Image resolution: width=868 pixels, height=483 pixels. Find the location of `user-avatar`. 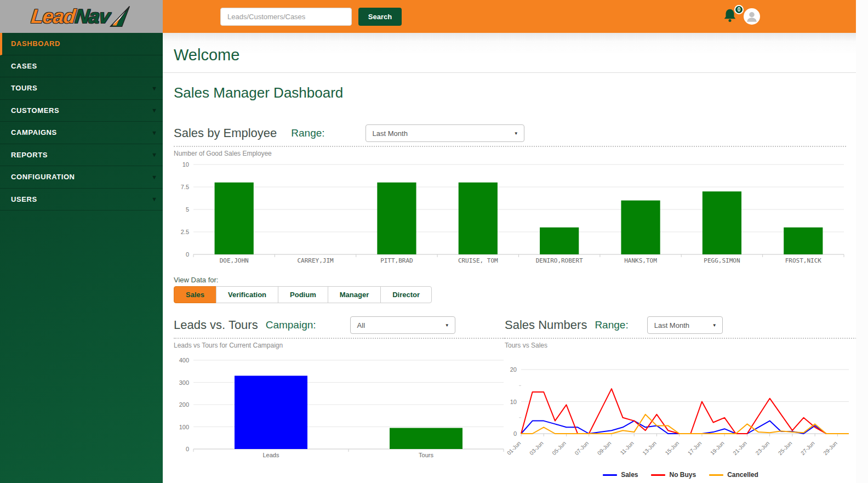

user-avatar is located at coordinates (752, 16).